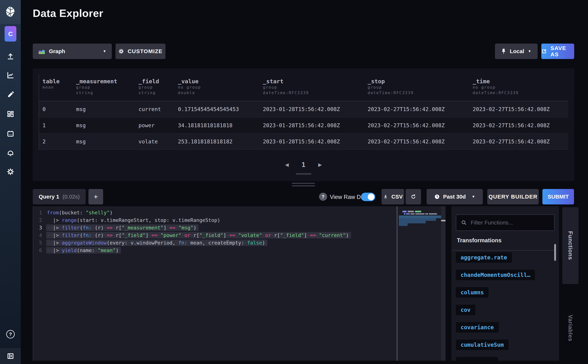 The height and width of the screenshot is (364, 588). What do you see at coordinates (217, 125) in the screenshot?
I see `table-cell: 34.18181818181818` at bounding box center [217, 125].